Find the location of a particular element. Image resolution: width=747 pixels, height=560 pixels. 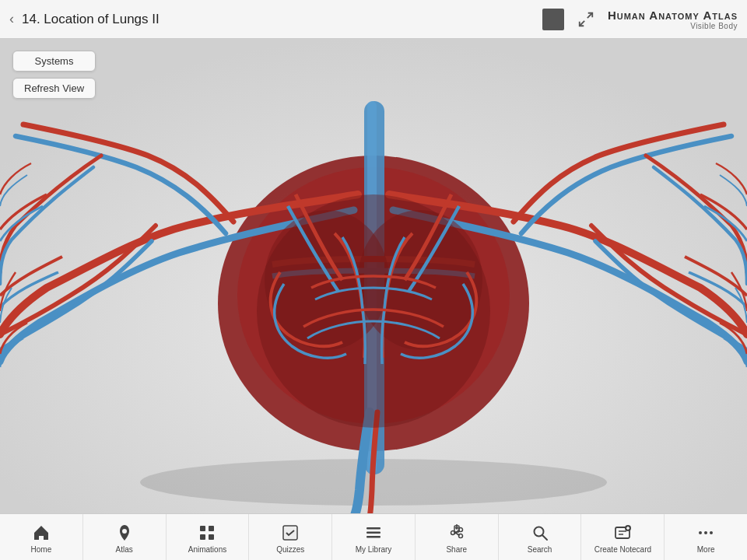

nav-item-home: Home is located at coordinates (42, 537).